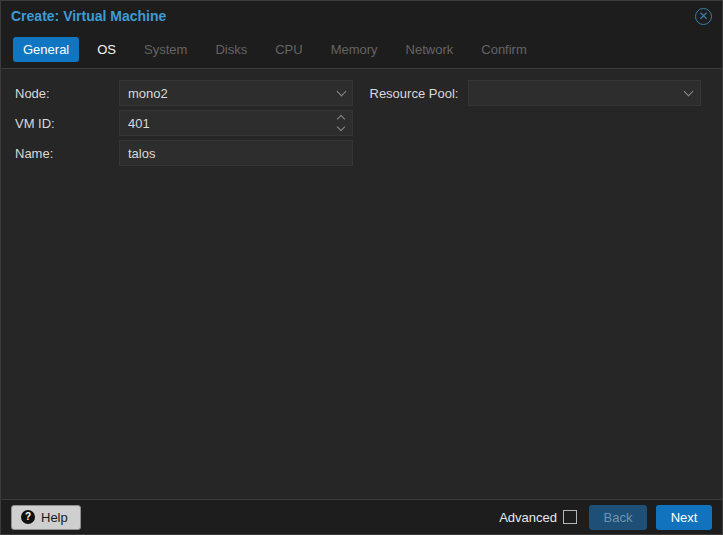  Describe the element at coordinates (236, 93) in the screenshot. I see `node-combobox` at that location.